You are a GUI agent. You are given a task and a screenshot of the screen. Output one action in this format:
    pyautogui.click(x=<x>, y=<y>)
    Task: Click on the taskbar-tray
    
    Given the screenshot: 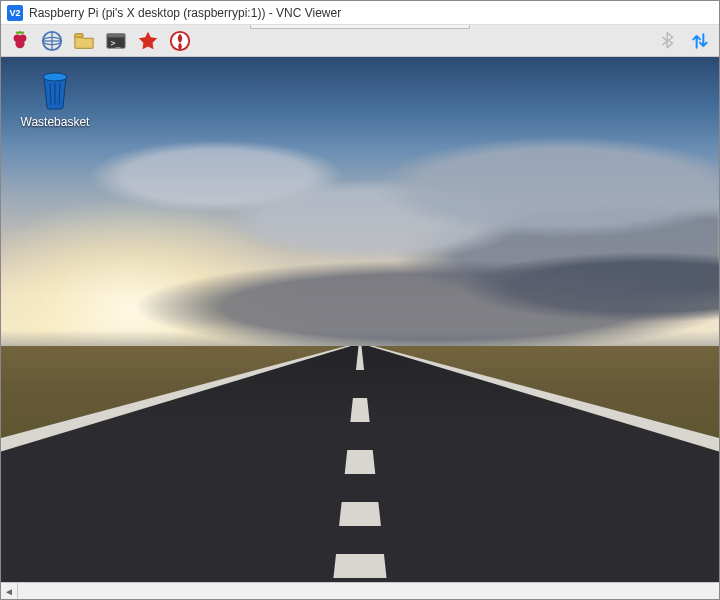 What is the action you would take?
    pyautogui.click(x=684, y=41)
    